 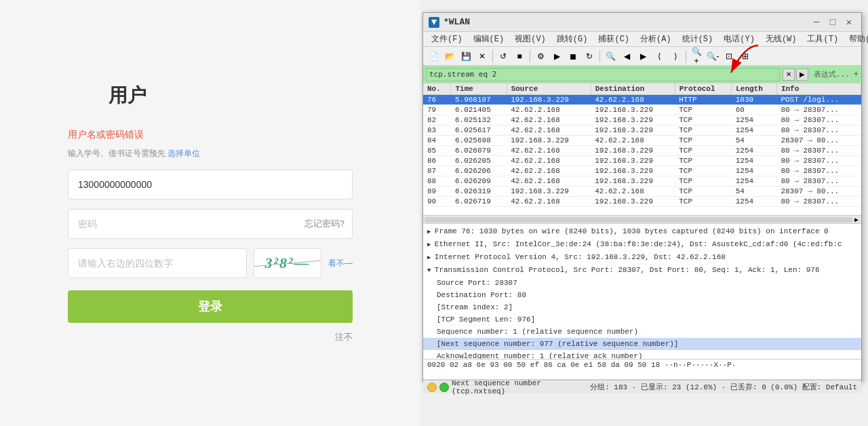 What do you see at coordinates (530, 39) in the screenshot?
I see `menu-view: 视图(V)` at bounding box center [530, 39].